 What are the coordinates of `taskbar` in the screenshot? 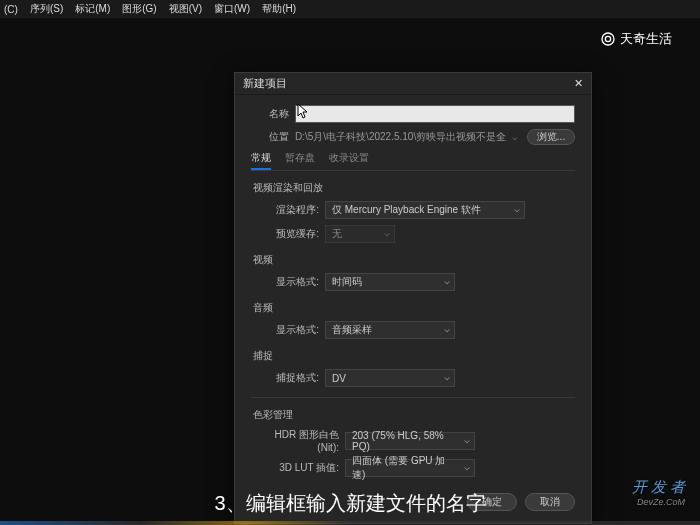 It's located at (350, 523).